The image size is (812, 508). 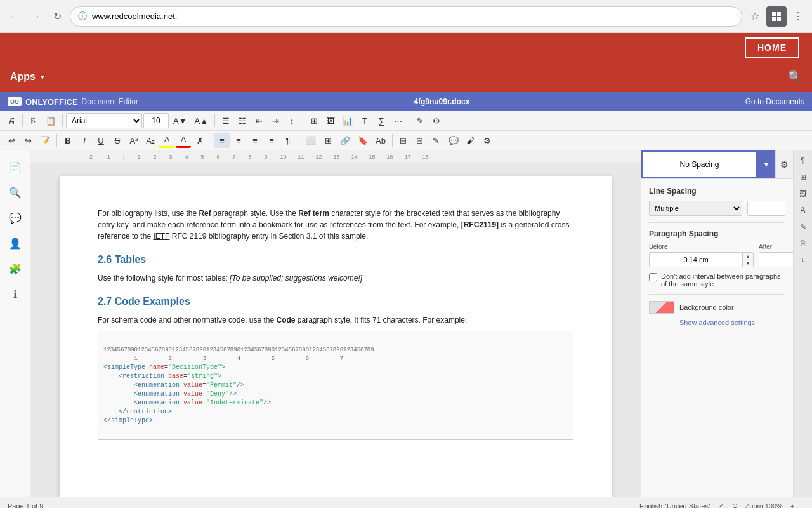 I want to click on redo-button: ↪, so click(x=28, y=140).